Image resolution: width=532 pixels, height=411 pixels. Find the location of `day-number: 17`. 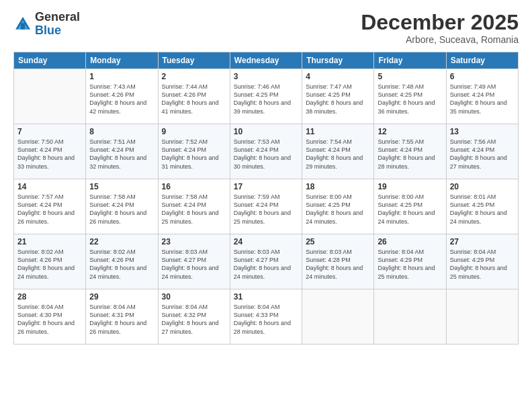

day-number: 17 is located at coordinates (266, 187).